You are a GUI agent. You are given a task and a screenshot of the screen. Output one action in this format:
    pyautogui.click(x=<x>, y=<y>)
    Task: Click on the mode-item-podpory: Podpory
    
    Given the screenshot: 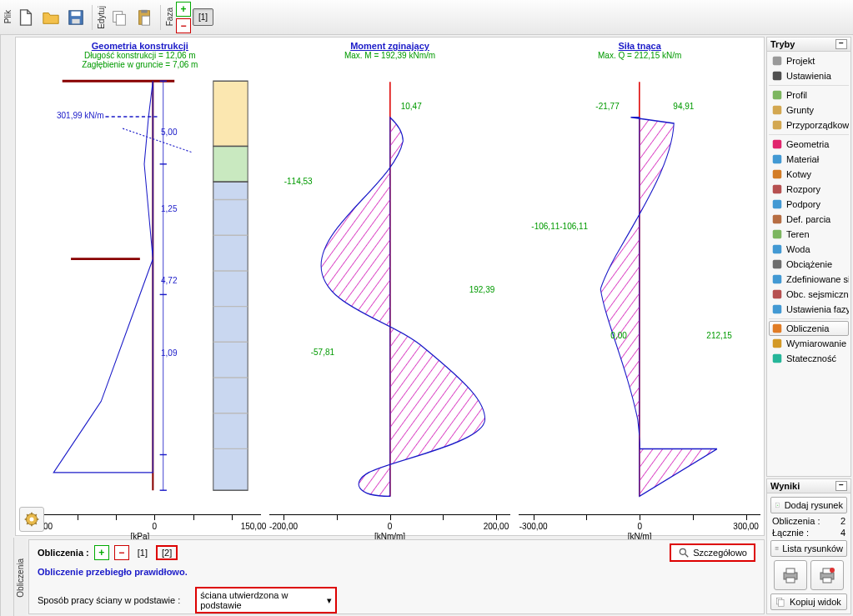 What is the action you would take?
    pyautogui.click(x=809, y=204)
    